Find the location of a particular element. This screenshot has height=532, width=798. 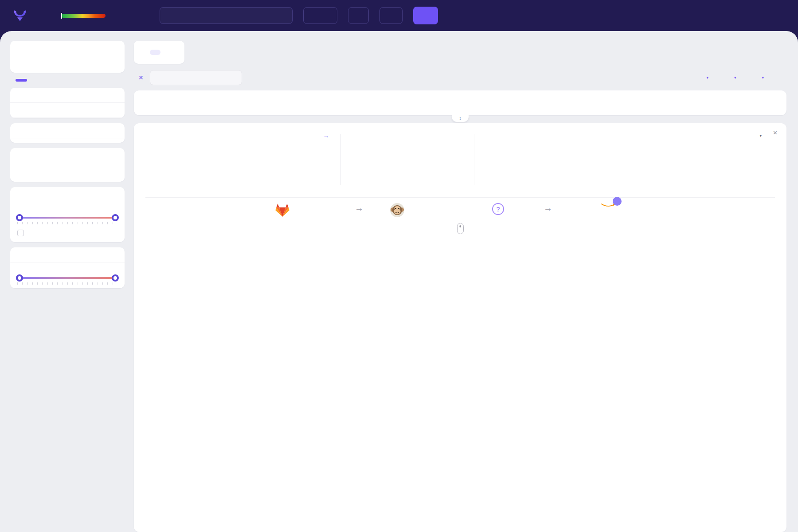

info-icon is located at coordinates (149, 136).